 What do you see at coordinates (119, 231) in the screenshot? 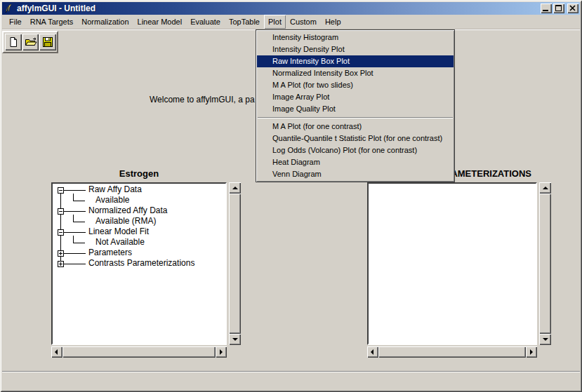
I see `tree-item-linear-model-fit: Linear Model Fit` at bounding box center [119, 231].